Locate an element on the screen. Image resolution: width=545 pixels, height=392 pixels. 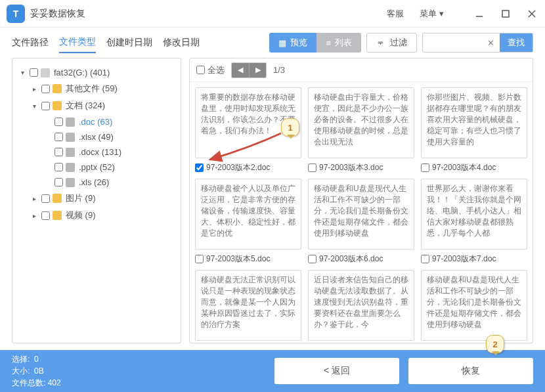
search-input is located at coordinates (452, 43).